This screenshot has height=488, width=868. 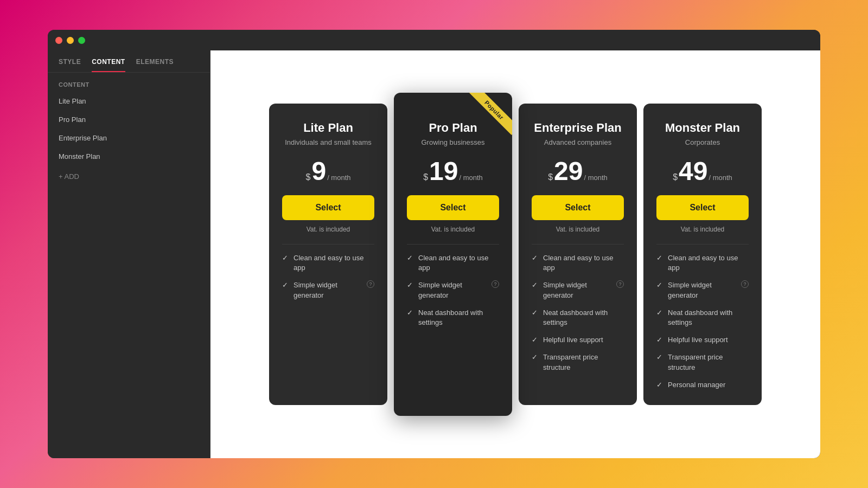 What do you see at coordinates (703, 385) in the screenshot?
I see `monster-feature-6: ✓ Personal manager` at bounding box center [703, 385].